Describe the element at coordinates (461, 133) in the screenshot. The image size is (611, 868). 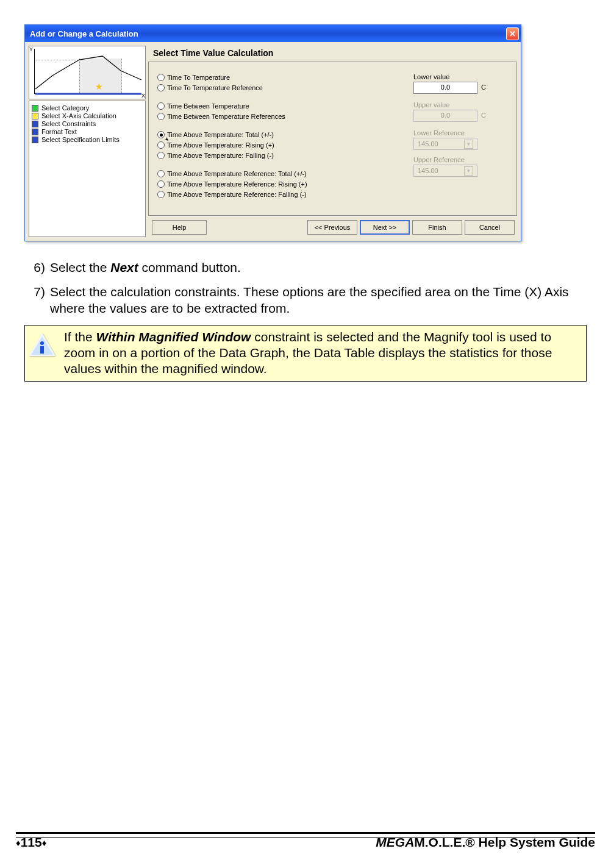
I see `lower-ref-label: Lower Reference` at that location.